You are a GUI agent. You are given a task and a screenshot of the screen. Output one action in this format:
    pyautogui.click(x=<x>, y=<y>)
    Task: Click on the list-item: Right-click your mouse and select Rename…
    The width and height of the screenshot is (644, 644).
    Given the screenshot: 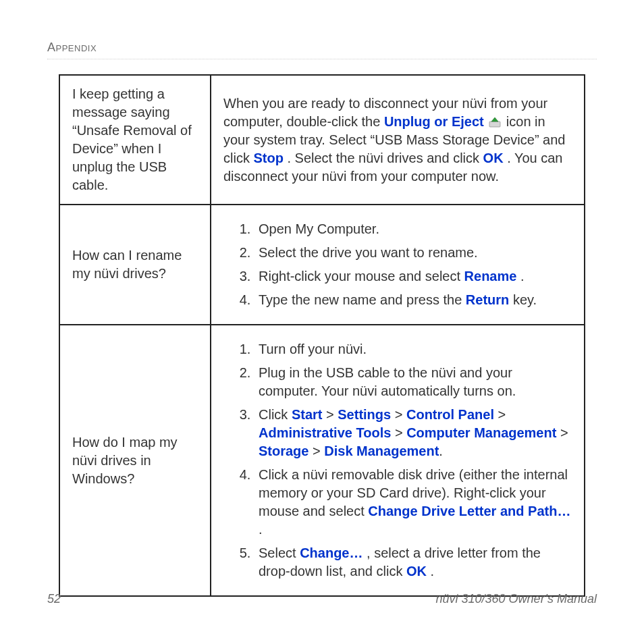 What is the action you would take?
    pyautogui.click(x=413, y=277)
    